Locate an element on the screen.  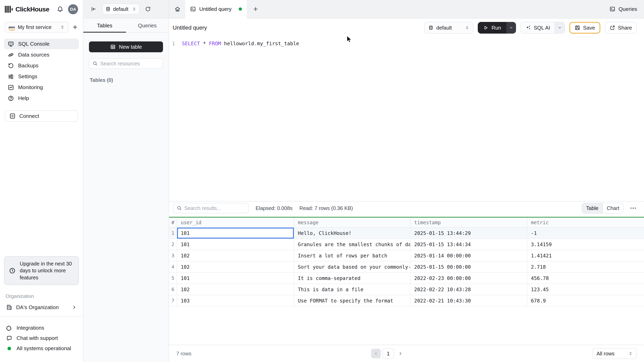
current-page: 1 is located at coordinates (388, 354).